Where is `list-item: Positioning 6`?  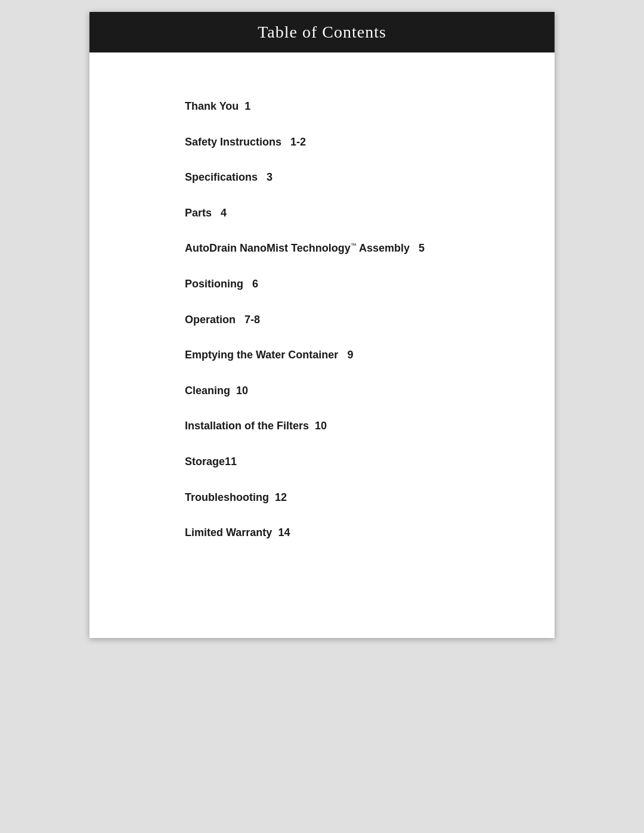 list-item: Positioning 6 is located at coordinates (322, 284).